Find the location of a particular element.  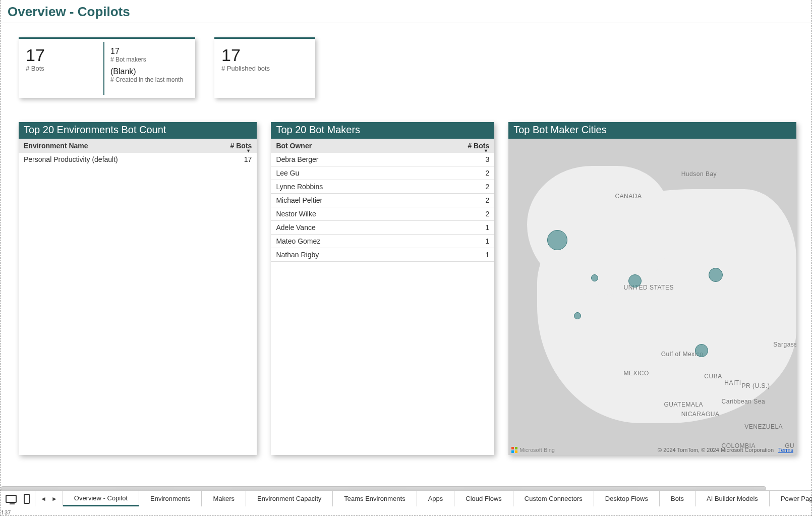

bing-attribution: Microsoft Bing is located at coordinates (533, 450).